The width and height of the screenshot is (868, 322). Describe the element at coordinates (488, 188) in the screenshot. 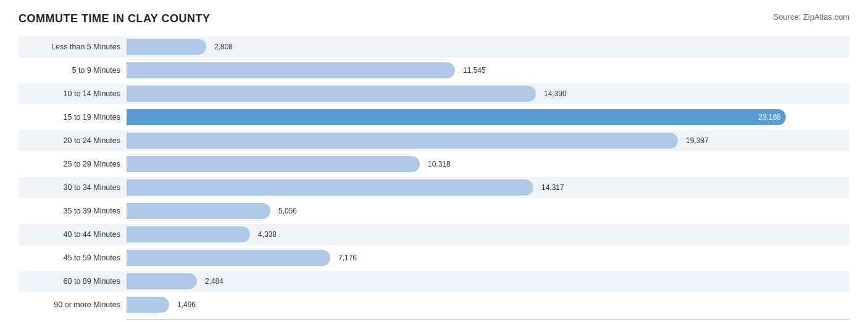

I see `bar-container: 14,317` at that location.